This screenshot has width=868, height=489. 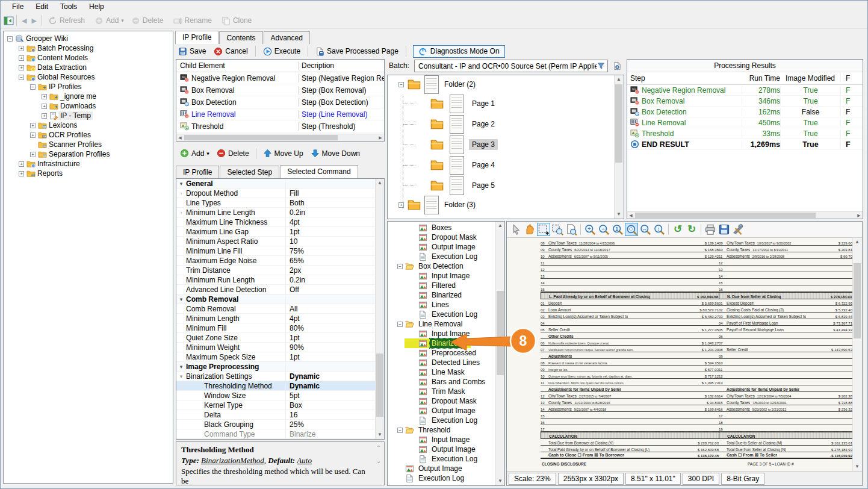 I want to click on hand-icon, so click(x=530, y=229).